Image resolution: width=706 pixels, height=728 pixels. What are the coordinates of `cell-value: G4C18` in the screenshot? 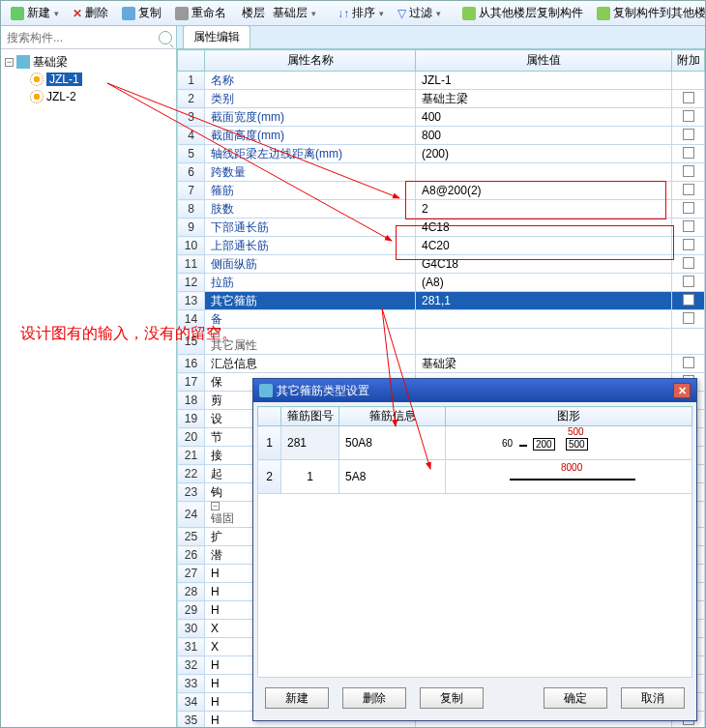 It's located at (544, 265).